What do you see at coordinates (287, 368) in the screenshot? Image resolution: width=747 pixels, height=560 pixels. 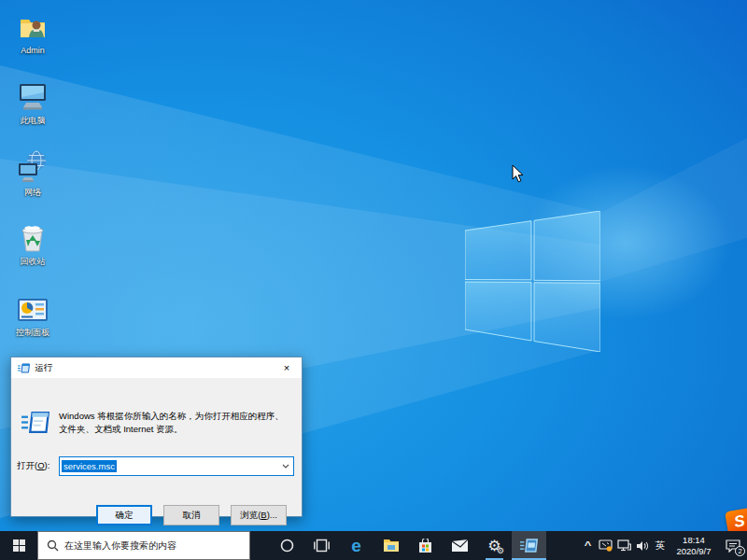 I see `close-icon: ×` at bounding box center [287, 368].